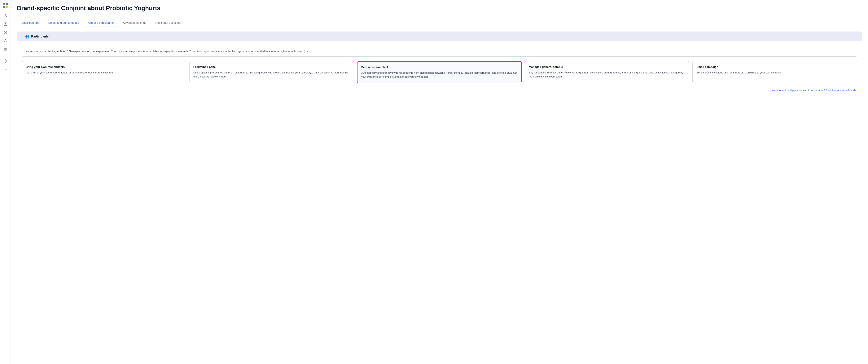 The height and width of the screenshot is (364, 868). What do you see at coordinates (439, 90) in the screenshot?
I see `footer-link-container: Want to add multiple sources of particip…` at bounding box center [439, 90].